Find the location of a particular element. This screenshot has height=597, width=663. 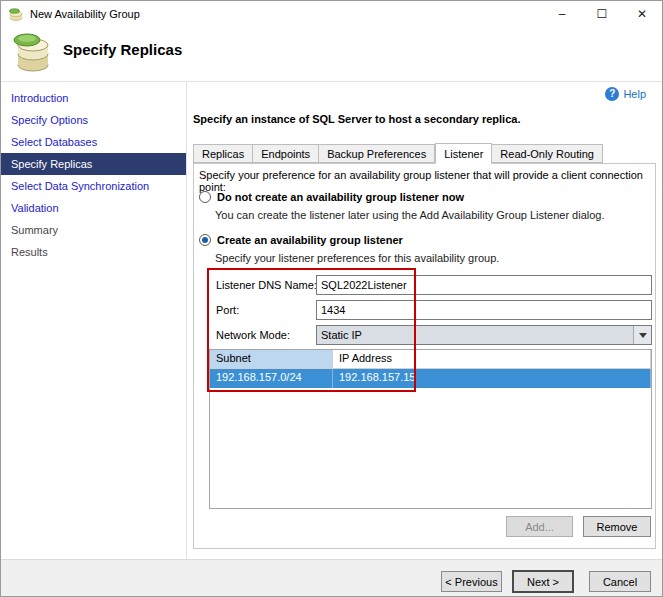

cancel-button: Cancel is located at coordinates (620, 582).